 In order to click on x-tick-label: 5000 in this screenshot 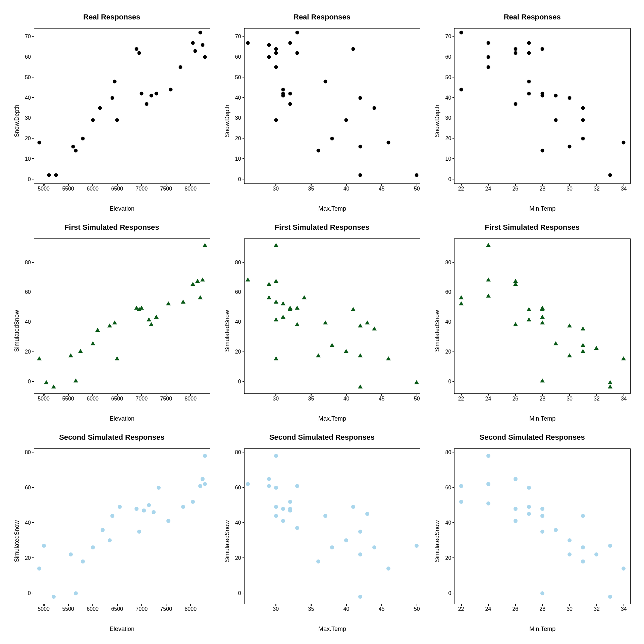, I will do `click(44, 189)`.